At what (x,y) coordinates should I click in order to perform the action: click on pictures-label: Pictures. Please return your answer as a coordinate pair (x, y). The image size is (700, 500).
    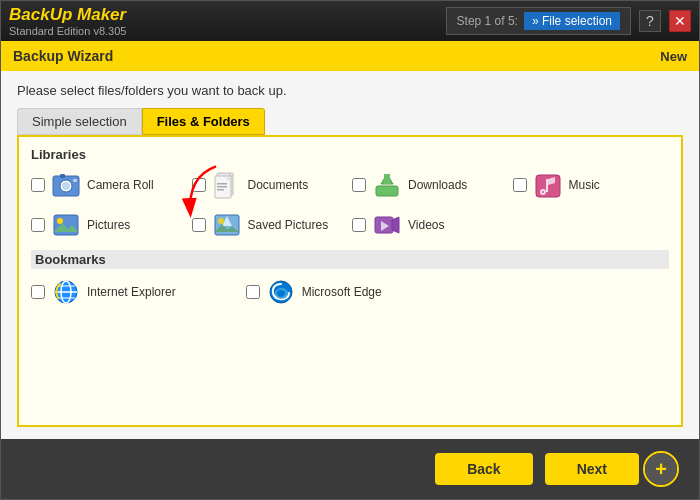
    Looking at the image, I should click on (108, 225).